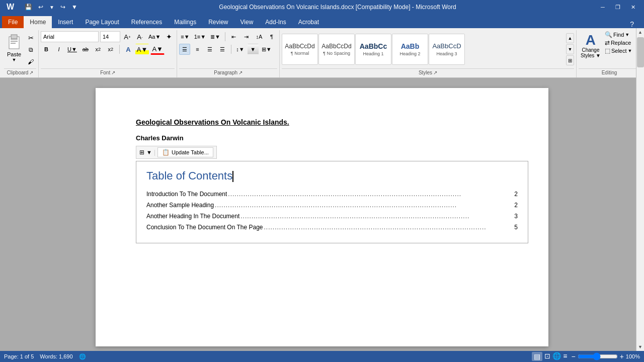 The width and height of the screenshot is (644, 362). What do you see at coordinates (113, 72) in the screenshot?
I see `font-expand-icon: ↗` at bounding box center [113, 72].